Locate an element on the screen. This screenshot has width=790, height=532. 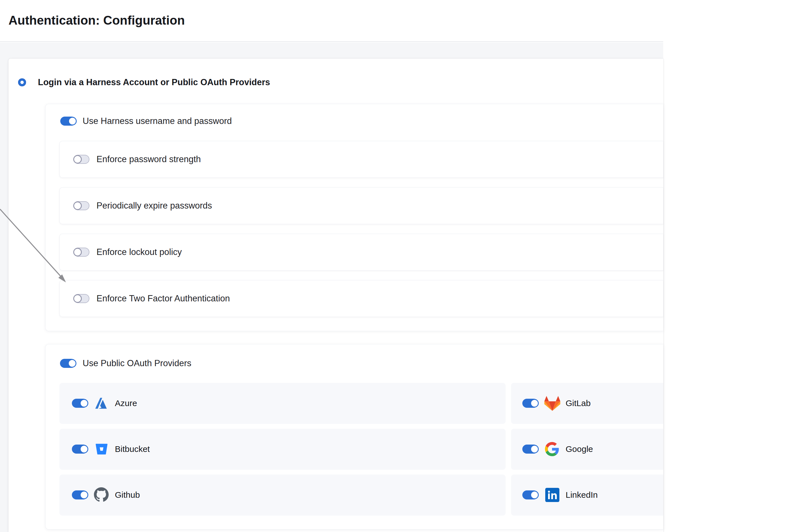
enforce-password-strength-toggle is located at coordinates (81, 159).